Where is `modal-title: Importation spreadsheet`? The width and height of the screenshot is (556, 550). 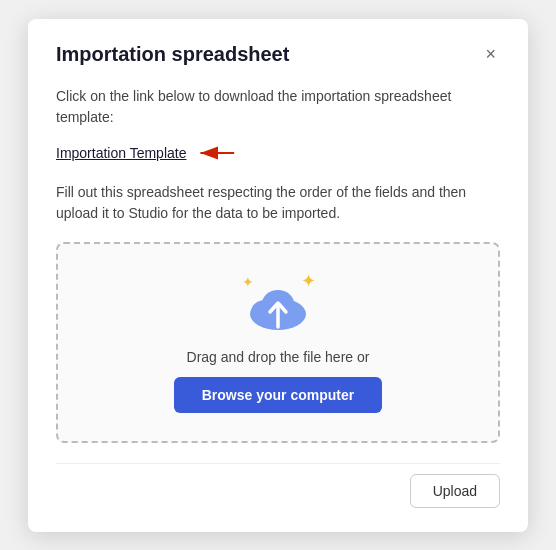
modal-title: Importation spreadsheet is located at coordinates (172, 54).